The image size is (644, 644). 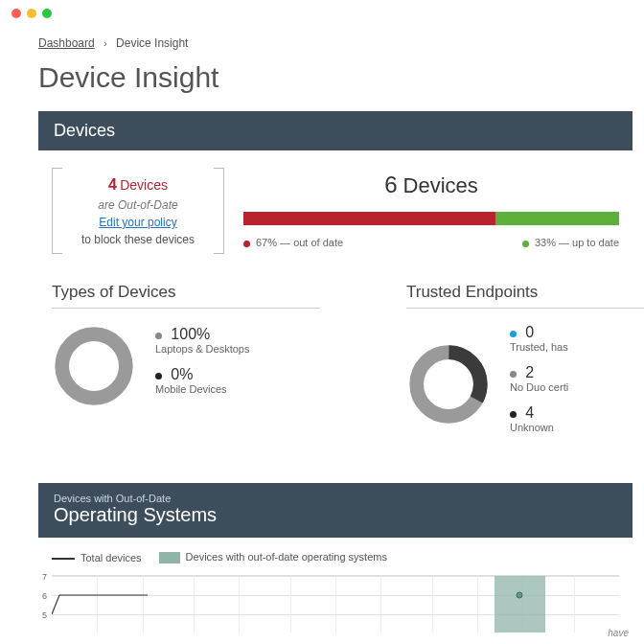 What do you see at coordinates (441, 186) in the screenshot?
I see `devices-total-word: Devices` at bounding box center [441, 186].